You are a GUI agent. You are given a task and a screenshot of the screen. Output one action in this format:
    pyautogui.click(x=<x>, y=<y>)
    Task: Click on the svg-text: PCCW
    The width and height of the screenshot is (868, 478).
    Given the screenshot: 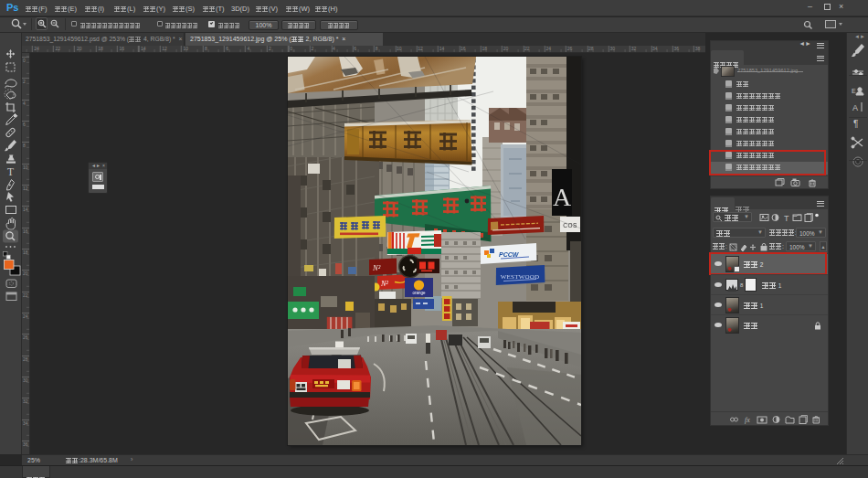 What is the action you would take?
    pyautogui.click(x=510, y=254)
    